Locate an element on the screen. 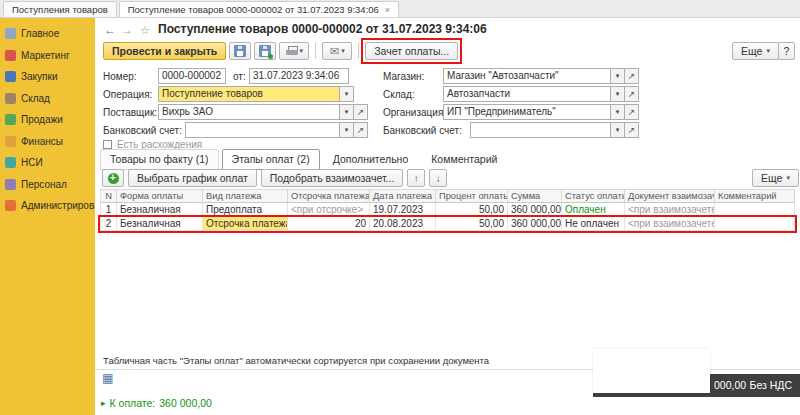 The image size is (800, 415). cell-number: 1 is located at coordinates (108, 210).